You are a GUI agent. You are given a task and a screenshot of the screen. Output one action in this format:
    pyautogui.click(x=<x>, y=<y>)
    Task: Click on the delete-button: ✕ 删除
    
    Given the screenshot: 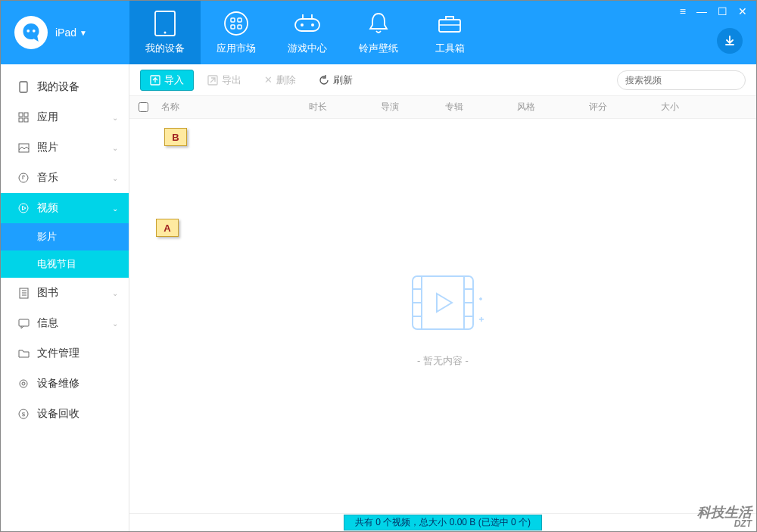 What is the action you would take?
    pyautogui.click(x=280, y=80)
    